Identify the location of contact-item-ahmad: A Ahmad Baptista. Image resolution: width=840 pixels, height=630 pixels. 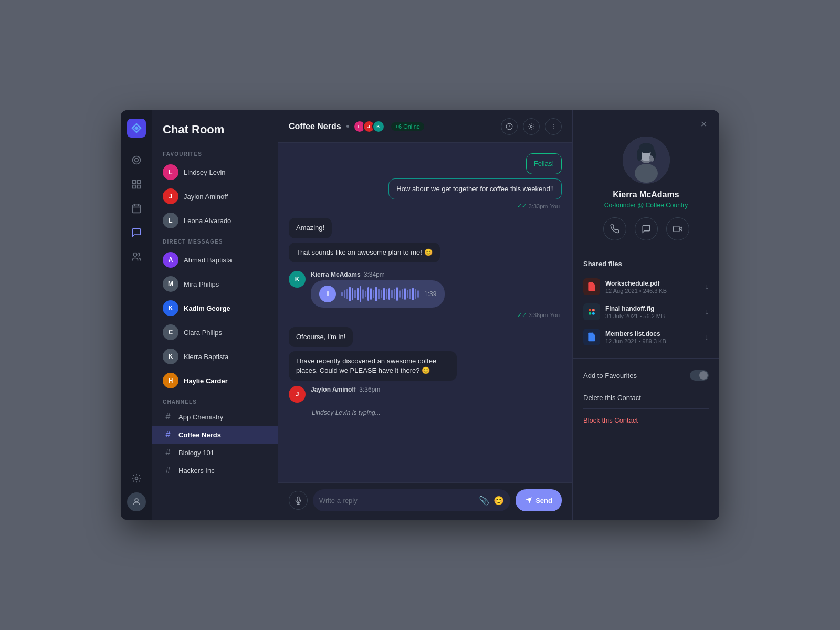
(215, 260).